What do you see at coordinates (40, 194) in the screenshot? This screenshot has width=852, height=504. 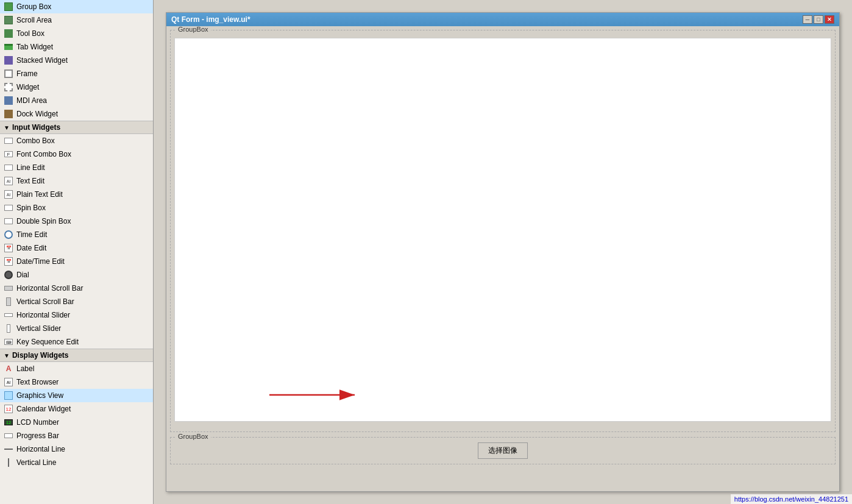 I see `sidebar-item-label: Plain Text Edit` at bounding box center [40, 194].